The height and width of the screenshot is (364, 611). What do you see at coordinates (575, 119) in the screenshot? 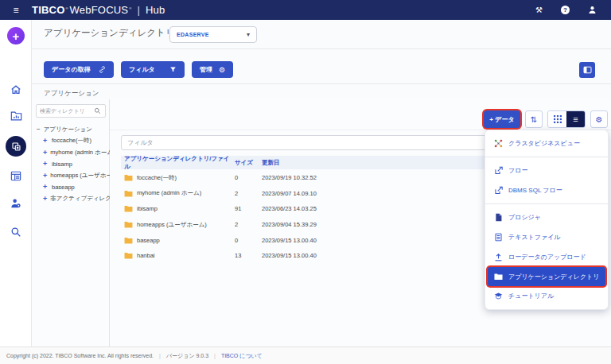
I see `list-view-icon: ≡` at bounding box center [575, 119].